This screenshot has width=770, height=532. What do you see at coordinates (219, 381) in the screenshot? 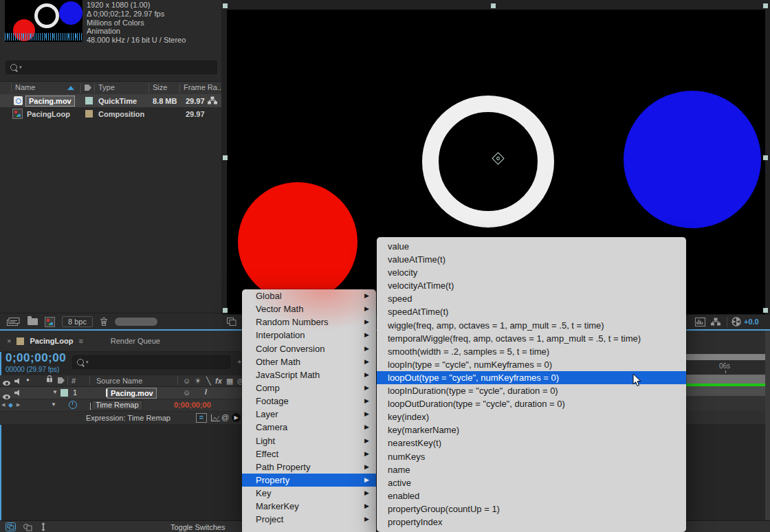
I see `fx-column-icon: fx` at bounding box center [219, 381].